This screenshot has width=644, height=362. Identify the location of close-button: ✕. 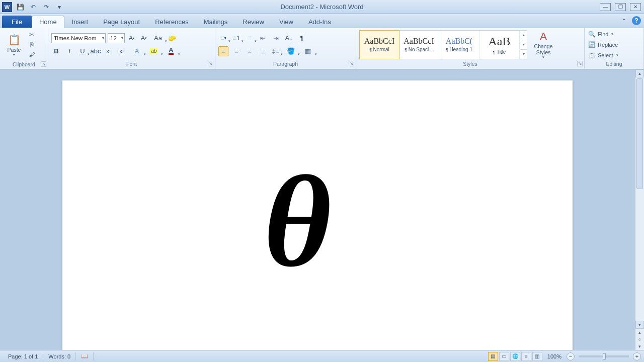
(635, 7).